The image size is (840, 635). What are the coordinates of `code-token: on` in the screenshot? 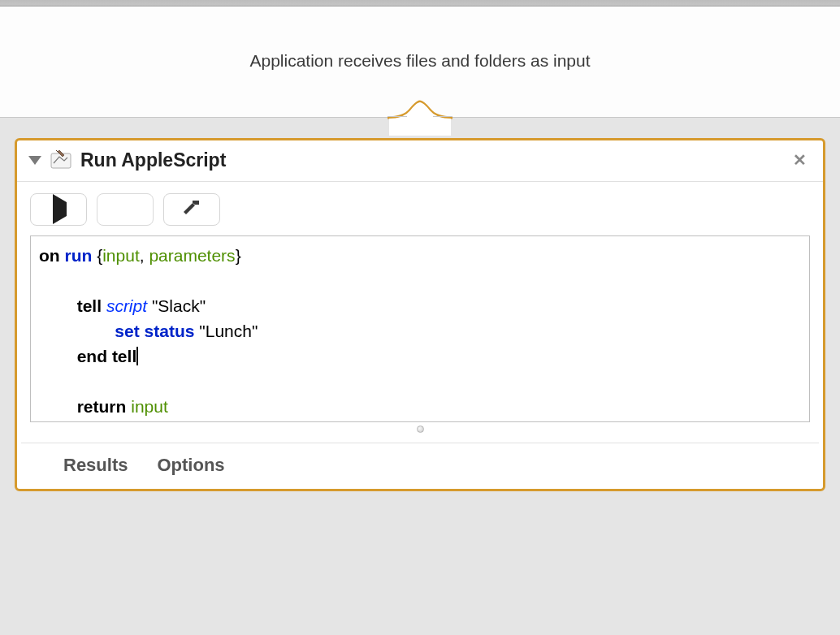 It's located at (50, 255).